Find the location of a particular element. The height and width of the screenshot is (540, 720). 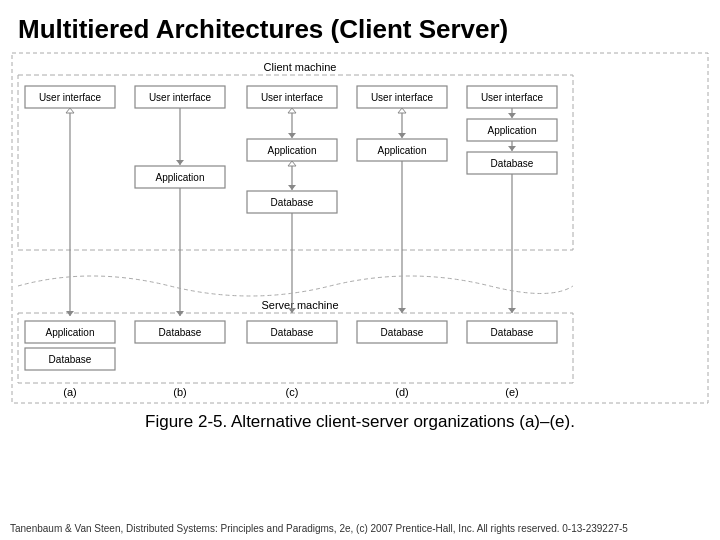

label-c: (c) is located at coordinates (292, 392).